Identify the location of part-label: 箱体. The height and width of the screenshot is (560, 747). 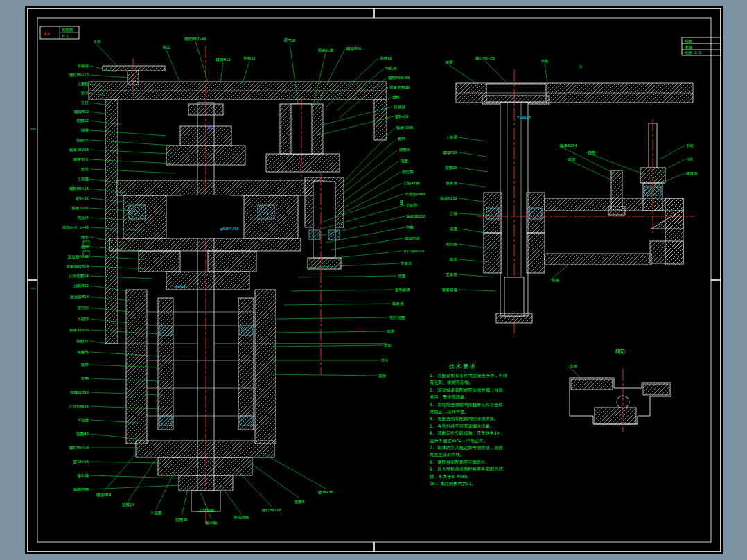
(85, 247).